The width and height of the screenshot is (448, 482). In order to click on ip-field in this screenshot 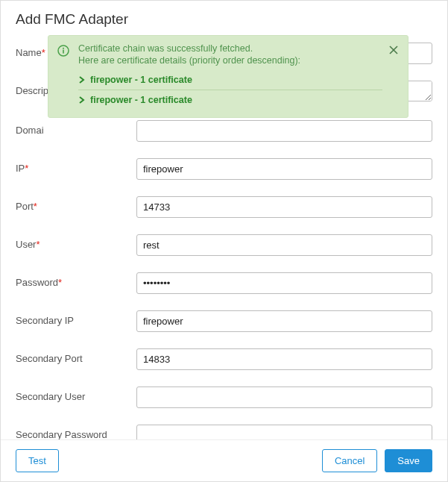, I will do `click(285, 169)`.